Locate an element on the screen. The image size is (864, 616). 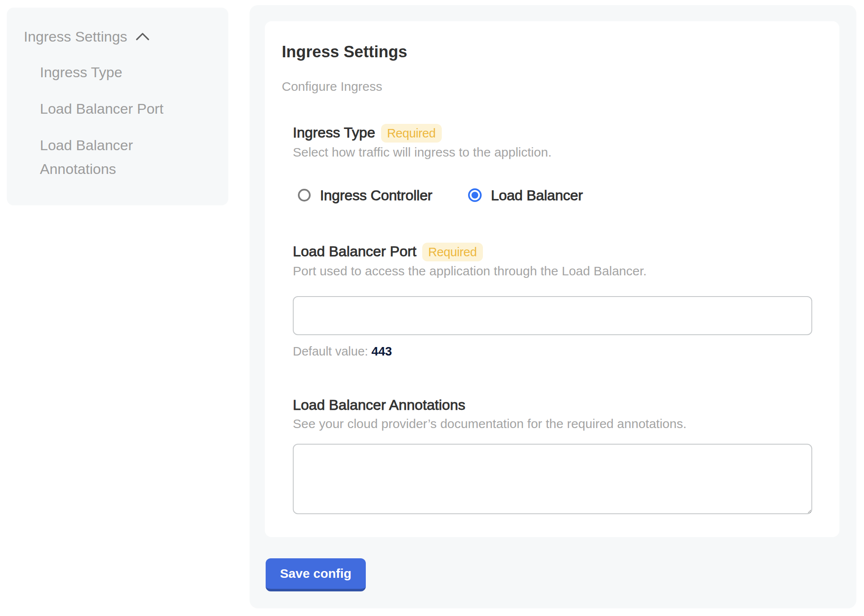
radio-ingress-controller-label: Ingress Controller is located at coordinates (376, 195).